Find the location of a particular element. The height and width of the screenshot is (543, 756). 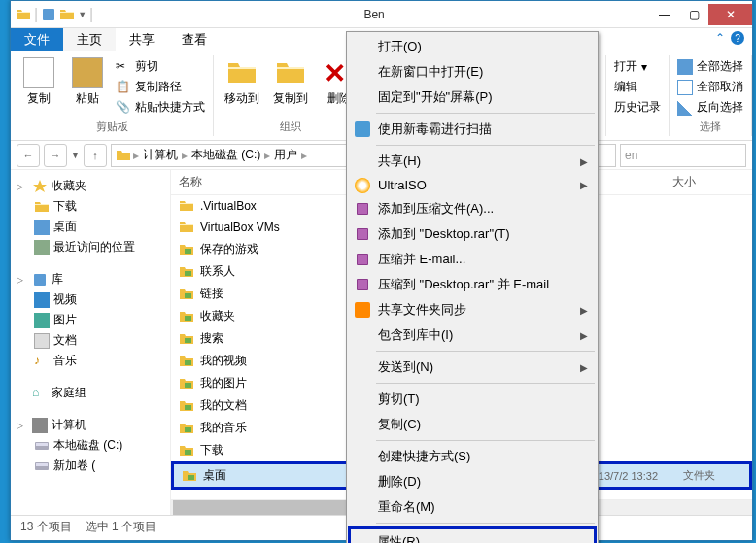

open-button: 打开 ▾ is located at coordinates (637, 66).